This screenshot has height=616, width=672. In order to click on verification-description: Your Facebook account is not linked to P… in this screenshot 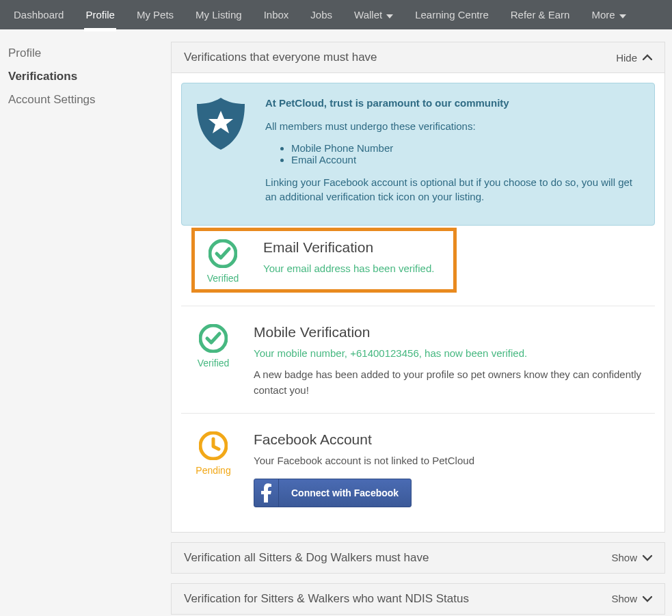, I will do `click(448, 461)`.